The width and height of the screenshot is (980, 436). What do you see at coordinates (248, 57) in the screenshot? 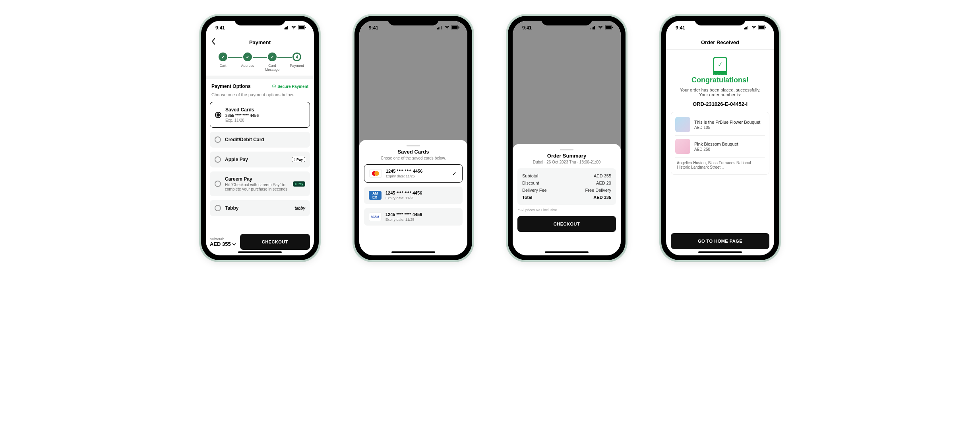
I see `step-address-icon: ✓` at bounding box center [248, 57].